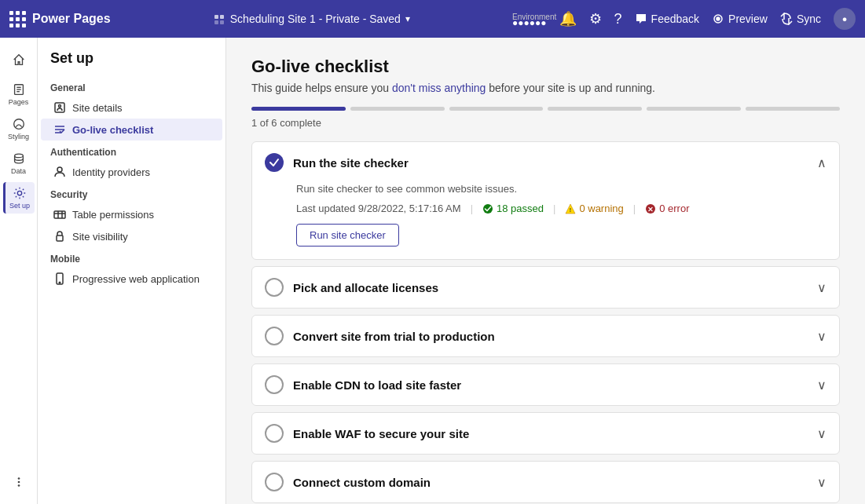 The width and height of the screenshot is (865, 504). What do you see at coordinates (667, 209) in the screenshot?
I see `status-error: ✕ 0 error` at bounding box center [667, 209].